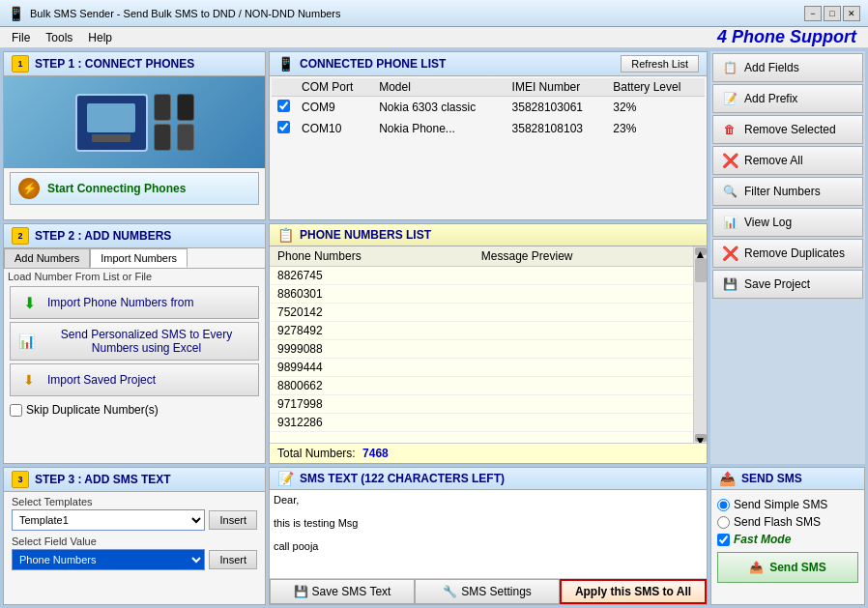 The image size is (868, 608). Describe the element at coordinates (134, 303) in the screenshot. I see `import-phone-numbers-button: ⬇ Import Phone Numbers from` at that location.